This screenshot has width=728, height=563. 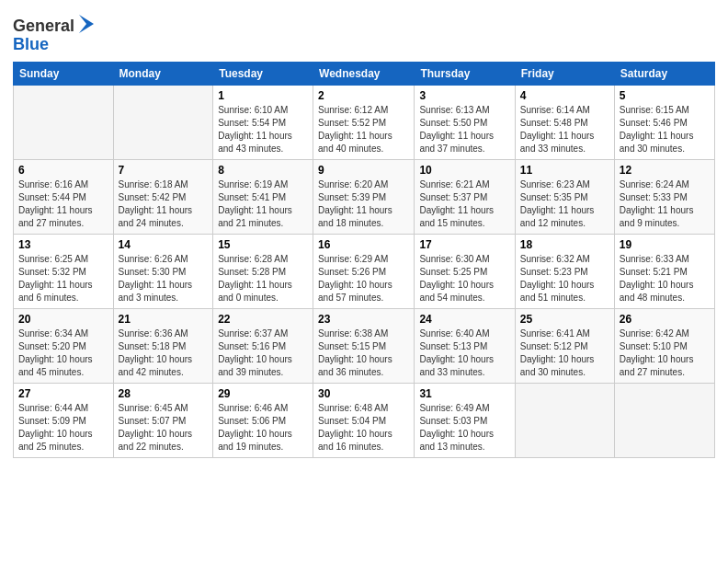 What do you see at coordinates (664, 197) in the screenshot?
I see `calendar-cell: 12Sunrise: 6:24 AMSunset: 5:33 PMDayligh…` at bounding box center [664, 197].